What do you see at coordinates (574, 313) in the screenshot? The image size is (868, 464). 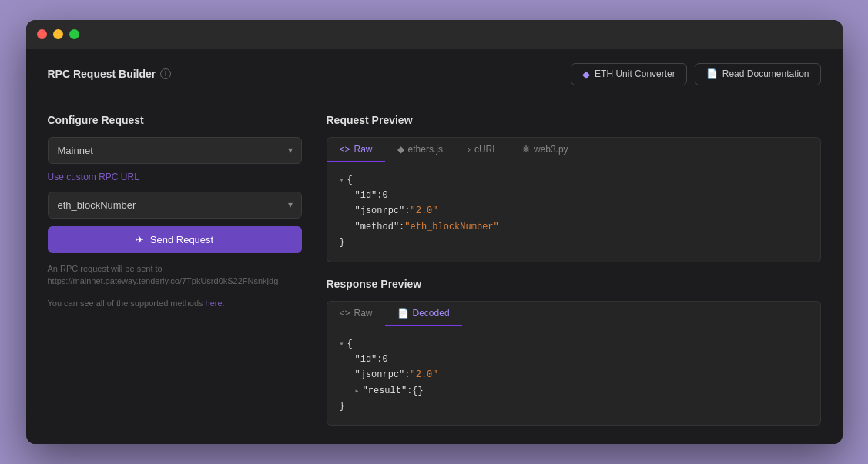 I see `response-tabs-bar: <> Raw 📄 Decoded` at bounding box center [574, 313].